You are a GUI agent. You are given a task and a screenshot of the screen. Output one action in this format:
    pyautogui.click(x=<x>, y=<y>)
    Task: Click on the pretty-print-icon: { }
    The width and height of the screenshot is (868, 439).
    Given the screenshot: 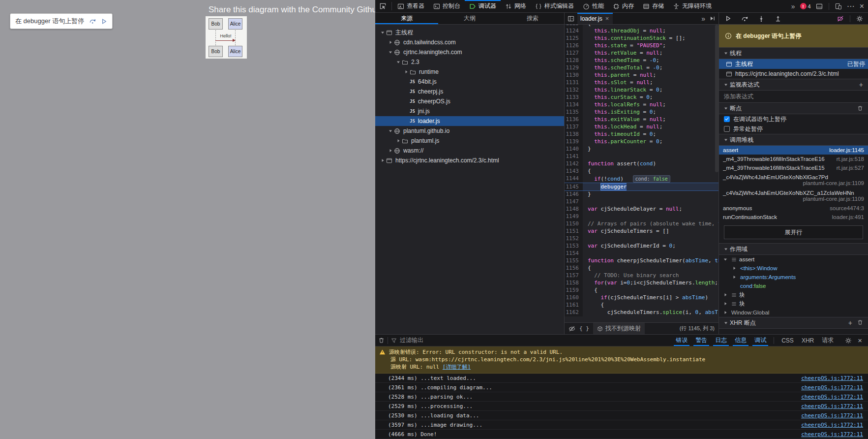 What is the action you would take?
    pyautogui.click(x=584, y=329)
    